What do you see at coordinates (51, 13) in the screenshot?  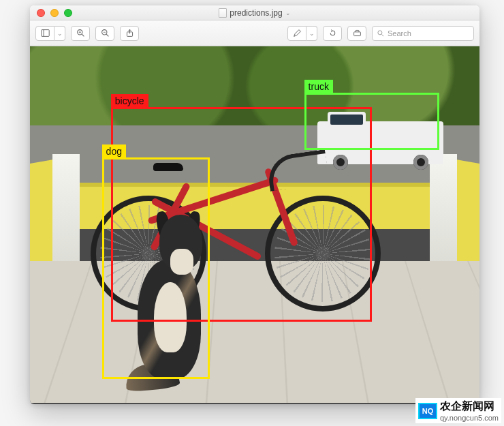 I see `window-controls` at bounding box center [51, 13].